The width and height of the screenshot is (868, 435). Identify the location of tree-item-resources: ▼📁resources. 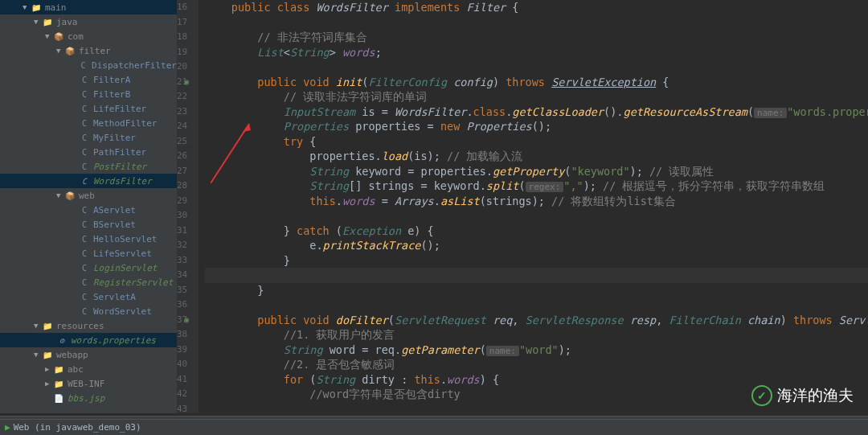
(88, 326).